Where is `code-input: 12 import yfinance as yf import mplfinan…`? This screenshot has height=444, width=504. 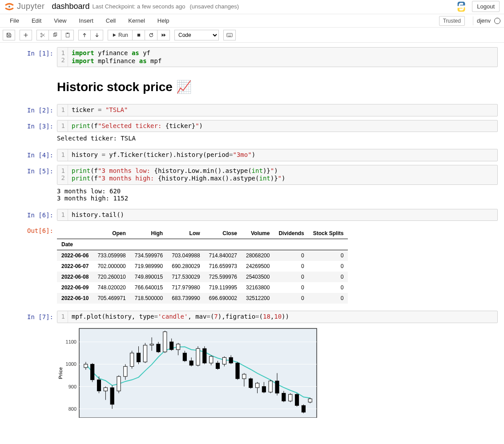 code-input: 12 import yfinance as yf import mplfinan… is located at coordinates (278, 57).